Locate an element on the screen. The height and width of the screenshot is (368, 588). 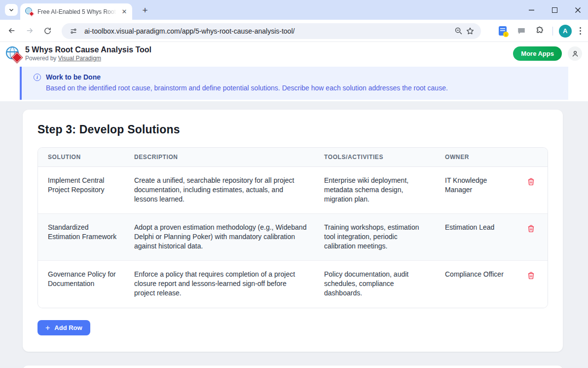
window-maximize-button is located at coordinates (554, 10).